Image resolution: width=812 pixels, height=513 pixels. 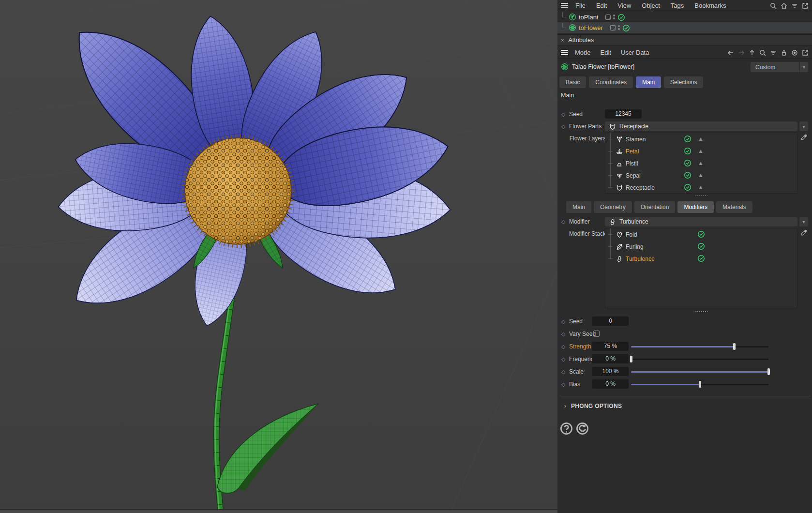 I want to click on list-item-stamen: Stamen ▲, so click(x=701, y=139).